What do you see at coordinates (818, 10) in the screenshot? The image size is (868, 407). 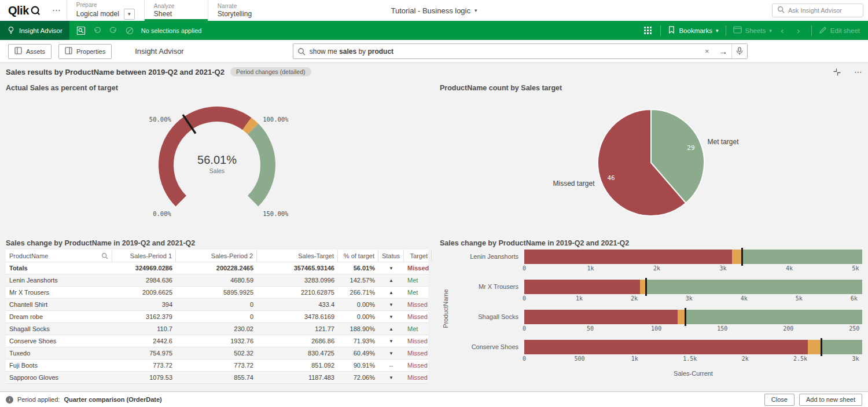 I see `ask-insight-advisor-search: Ask Insight Advisor` at bounding box center [818, 10].